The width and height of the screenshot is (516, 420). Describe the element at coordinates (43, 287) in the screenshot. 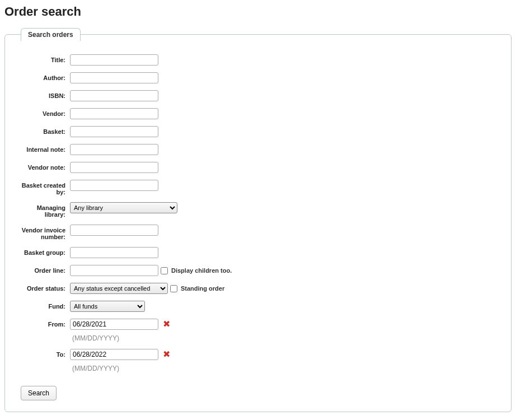

I see `label-order-status: Order status:` at that location.